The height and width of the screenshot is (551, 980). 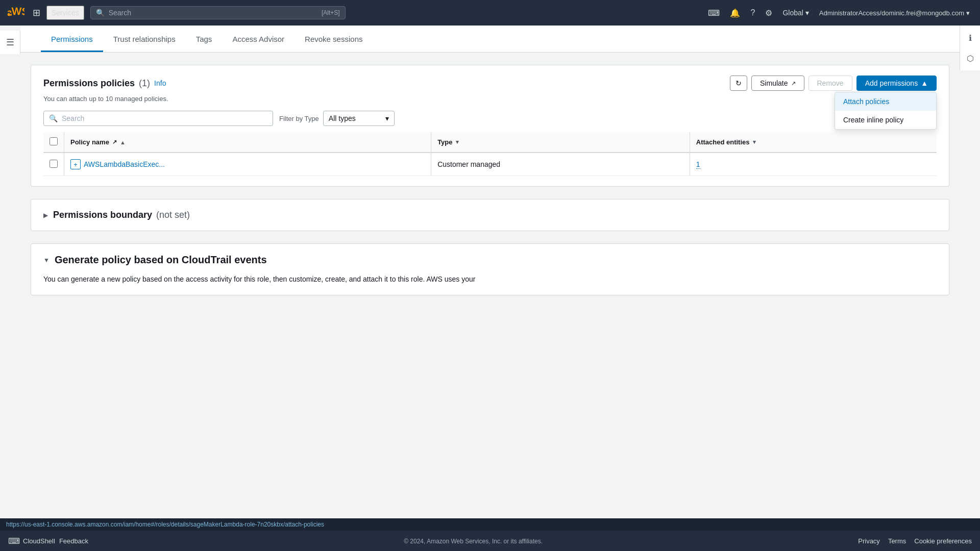 What do you see at coordinates (943, 541) in the screenshot?
I see `cookie-preferences-link: Cookie preferences` at bounding box center [943, 541].